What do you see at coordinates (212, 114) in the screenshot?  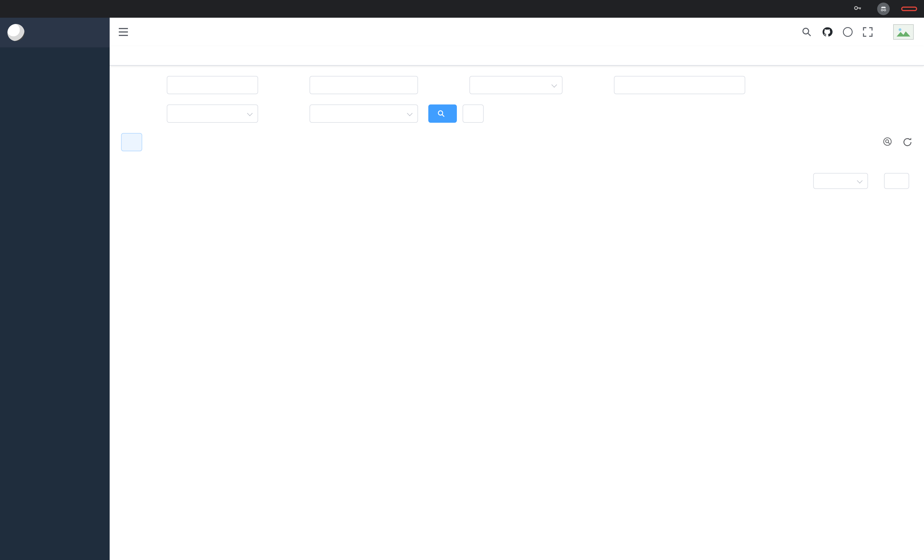 I see `status-select-input` at bounding box center [212, 114].